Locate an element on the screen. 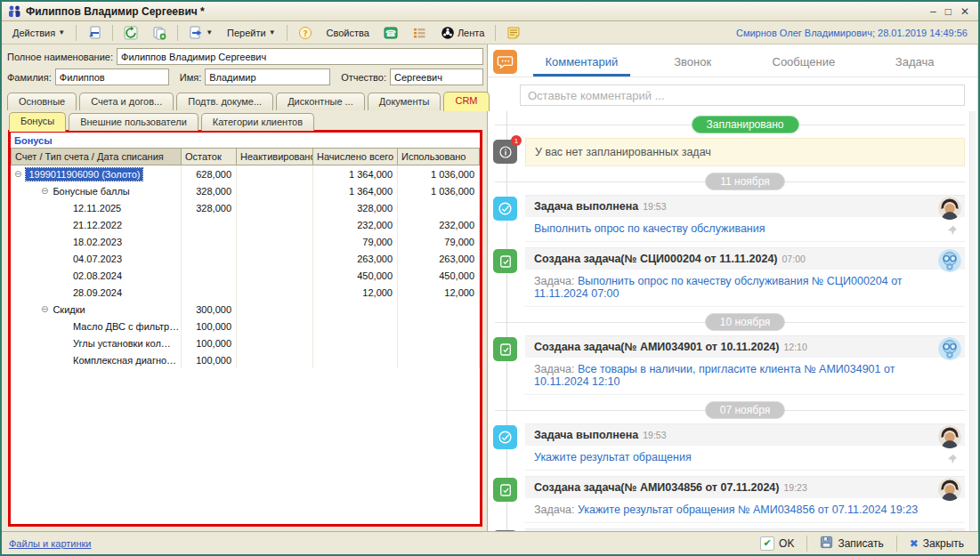 The height and width of the screenshot is (556, 980). copy-button is located at coordinates (159, 33).